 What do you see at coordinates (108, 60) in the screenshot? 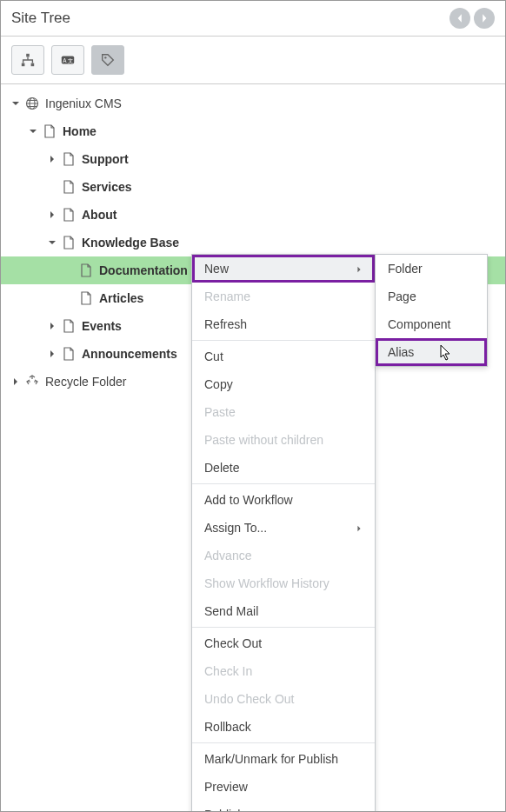
I see `toolbar-tag-button` at bounding box center [108, 60].